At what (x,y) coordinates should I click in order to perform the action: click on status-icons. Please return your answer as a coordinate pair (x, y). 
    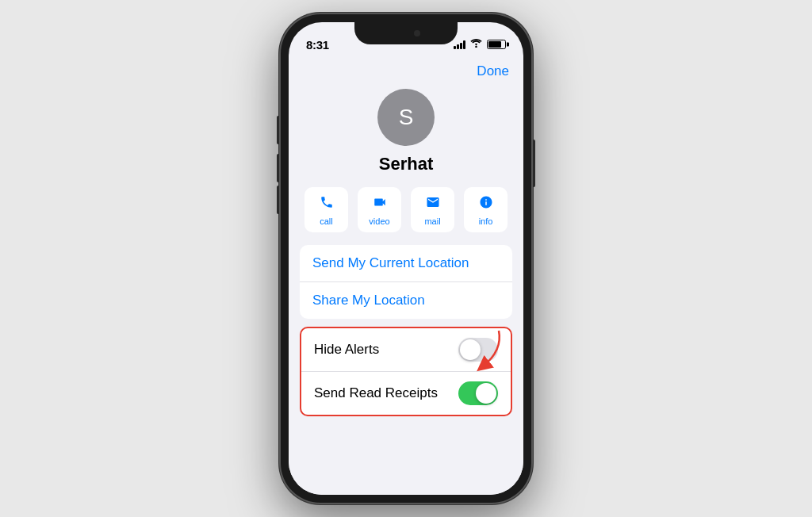
    Looking at the image, I should click on (480, 44).